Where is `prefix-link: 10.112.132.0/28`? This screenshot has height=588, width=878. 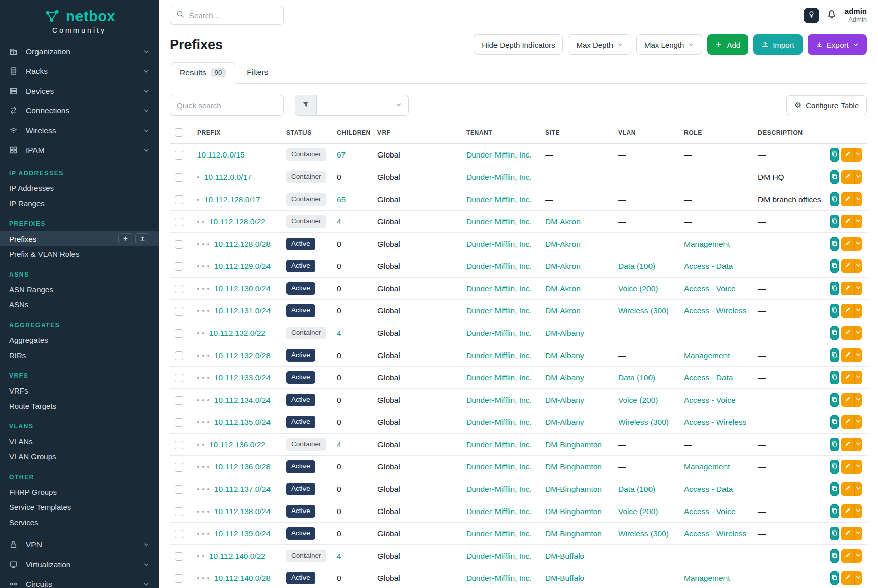 prefix-link: 10.112.132.0/28 is located at coordinates (242, 356).